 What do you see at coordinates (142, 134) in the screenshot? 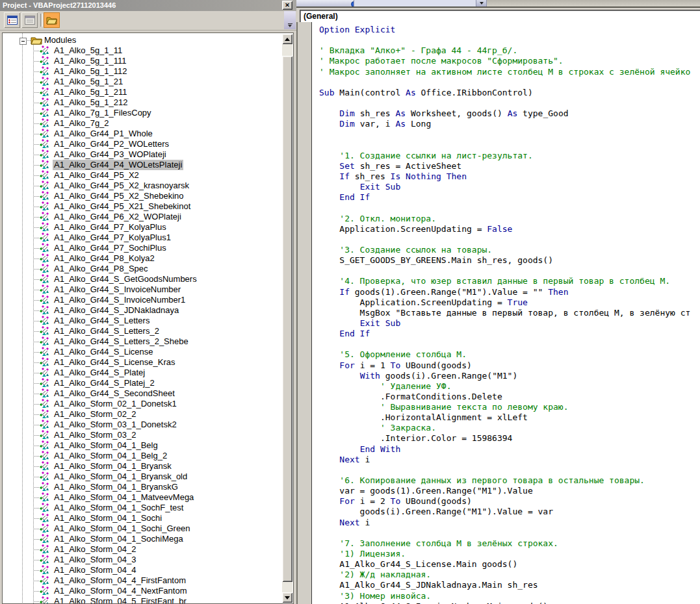
I see `tree-item-module: A1_Alko_Gr44_P1_Whole` at bounding box center [142, 134].